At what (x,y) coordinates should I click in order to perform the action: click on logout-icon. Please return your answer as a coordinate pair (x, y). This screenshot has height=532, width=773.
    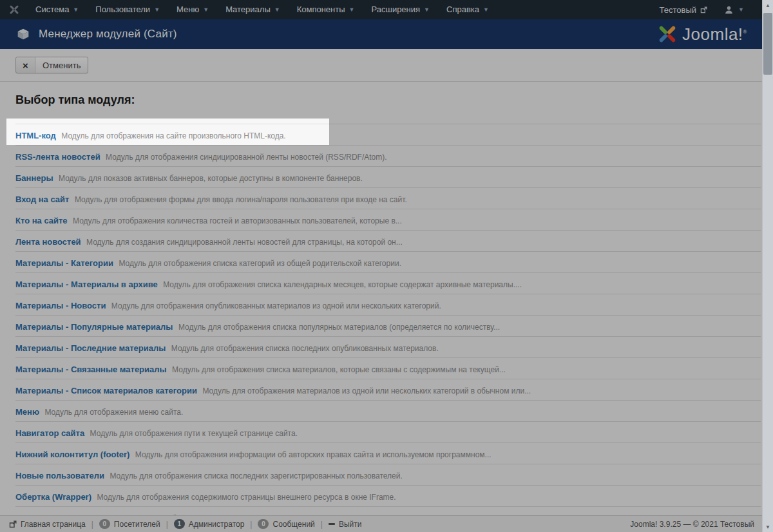
    Looking at the image, I should click on (332, 524).